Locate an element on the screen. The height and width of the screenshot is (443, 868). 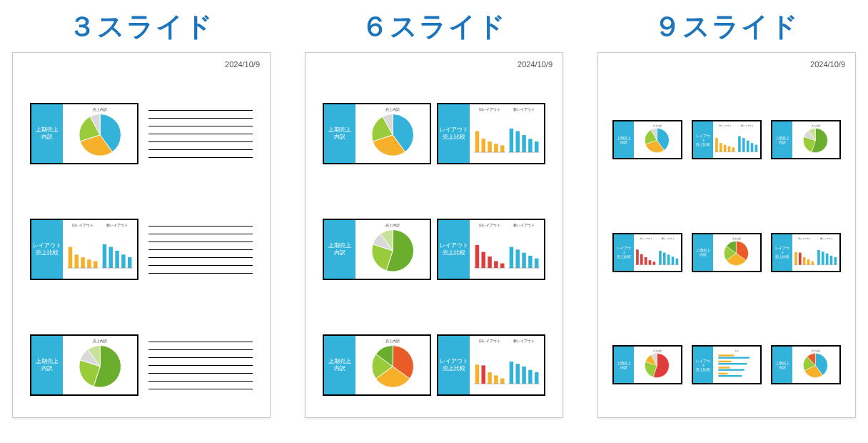
slide-thumb-pie_c: 上期売上 内訳売上内訳 is located at coordinates (377, 365).